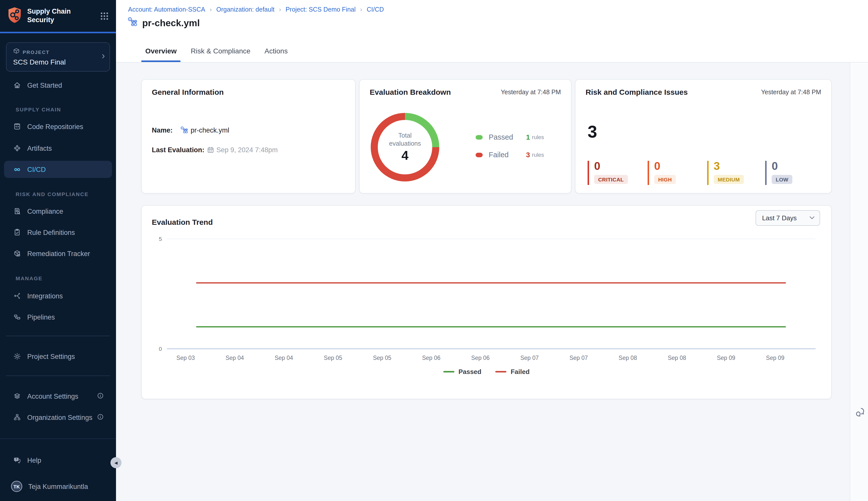 Image resolution: width=868 pixels, height=501 pixels. I want to click on page-title: pr-check.yml, so click(171, 23).